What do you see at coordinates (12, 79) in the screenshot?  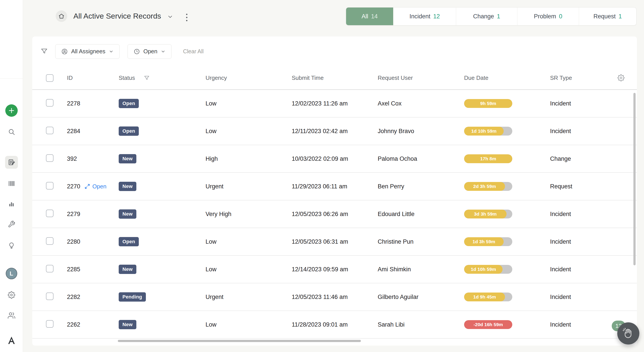 I see `sidebar-divider` at bounding box center [12, 79].